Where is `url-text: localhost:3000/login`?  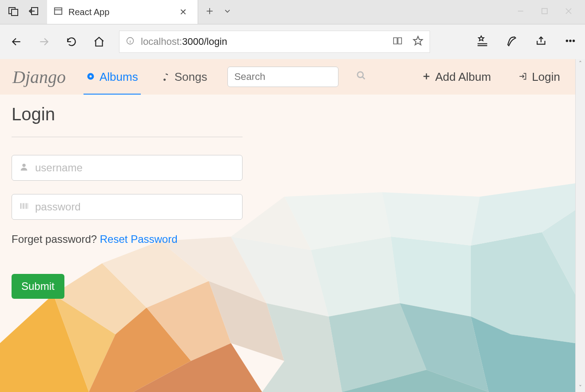 url-text: localhost:3000/login is located at coordinates (184, 42).